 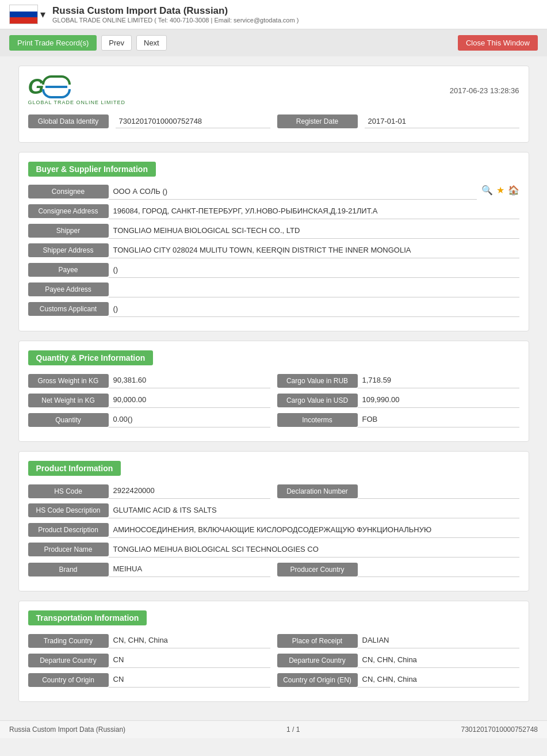 I want to click on country-of-origin-label: Country of Origin, so click(x=68, y=680).